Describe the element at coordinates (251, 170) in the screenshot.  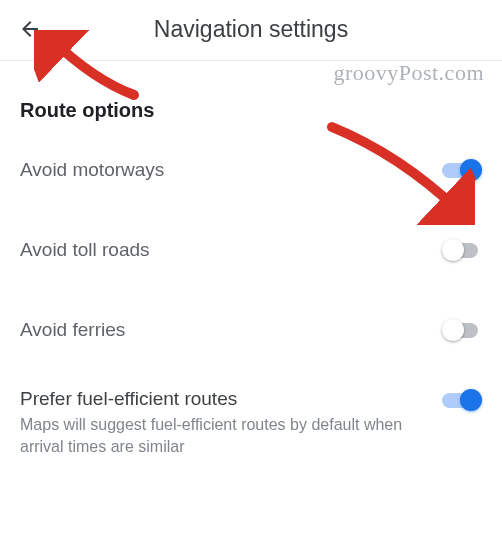
I see `option-avoid-motorways: Avoid motorways` at that location.